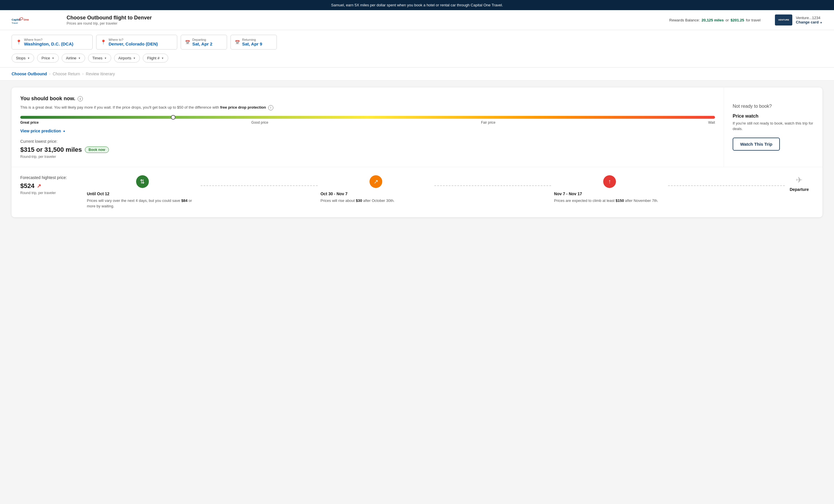 This screenshot has width=834, height=504. Describe the element at coordinates (252, 42) in the screenshot. I see `returning-content: Returning Sat, Apr 9` at that location.